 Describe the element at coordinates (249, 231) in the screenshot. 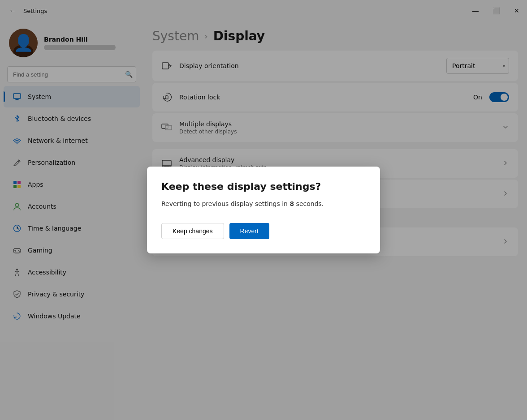

I see `revert-button: Revert` at that location.